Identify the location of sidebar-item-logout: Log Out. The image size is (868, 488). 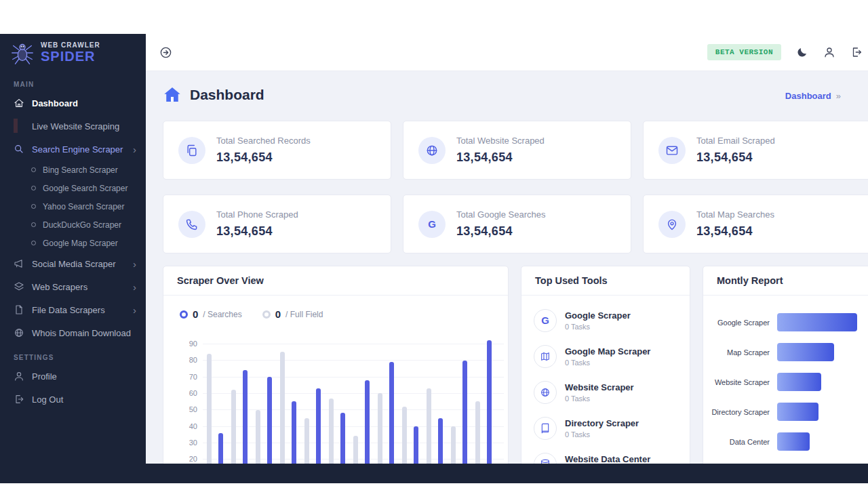
(73, 399).